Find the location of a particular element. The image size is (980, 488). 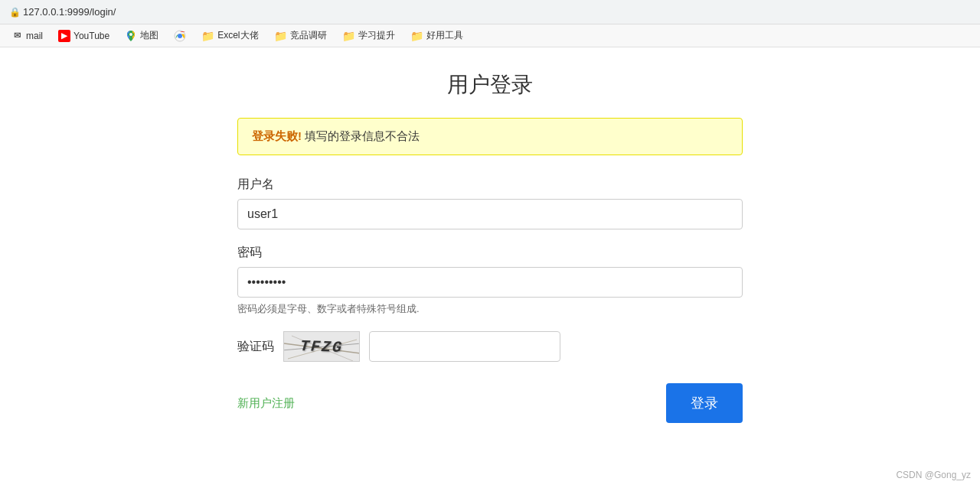

password-input is located at coordinates (490, 282).